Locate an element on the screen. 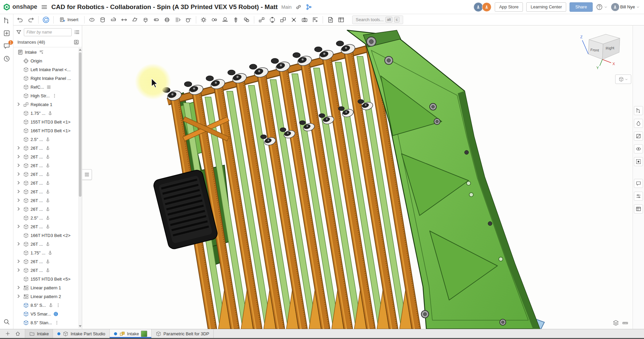 This screenshot has height=339, width=644. drawing-icon is located at coordinates (330, 20).